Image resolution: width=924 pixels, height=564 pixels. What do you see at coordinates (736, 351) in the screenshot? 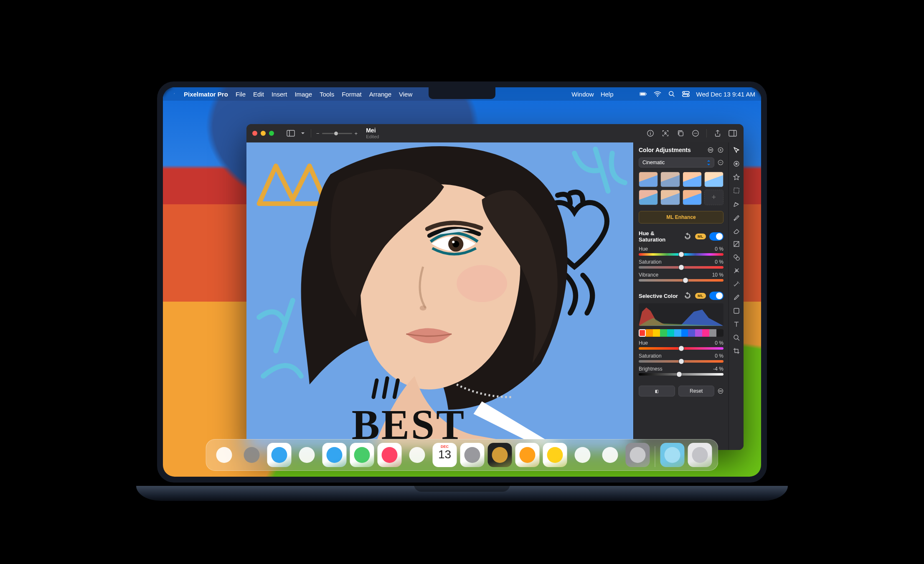
I see `tool-crop-icon` at bounding box center [736, 351].